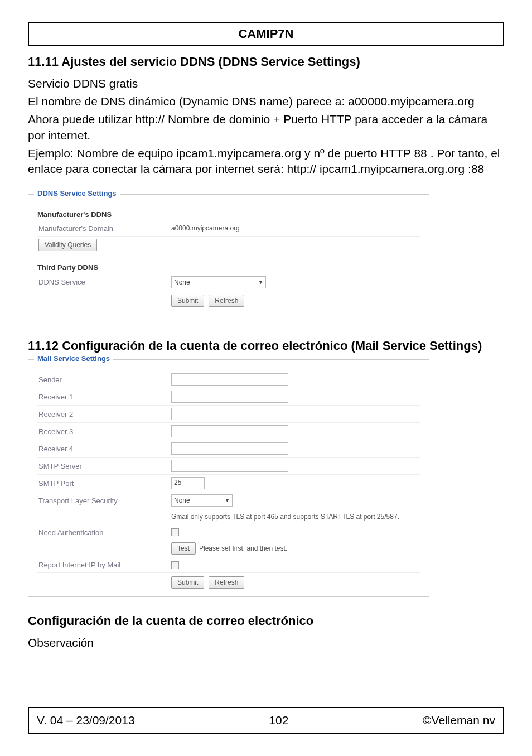 The width and height of the screenshot is (532, 756). What do you see at coordinates (266, 84) in the screenshot?
I see `text-line: Servicio DDNS gratis` at bounding box center [266, 84].